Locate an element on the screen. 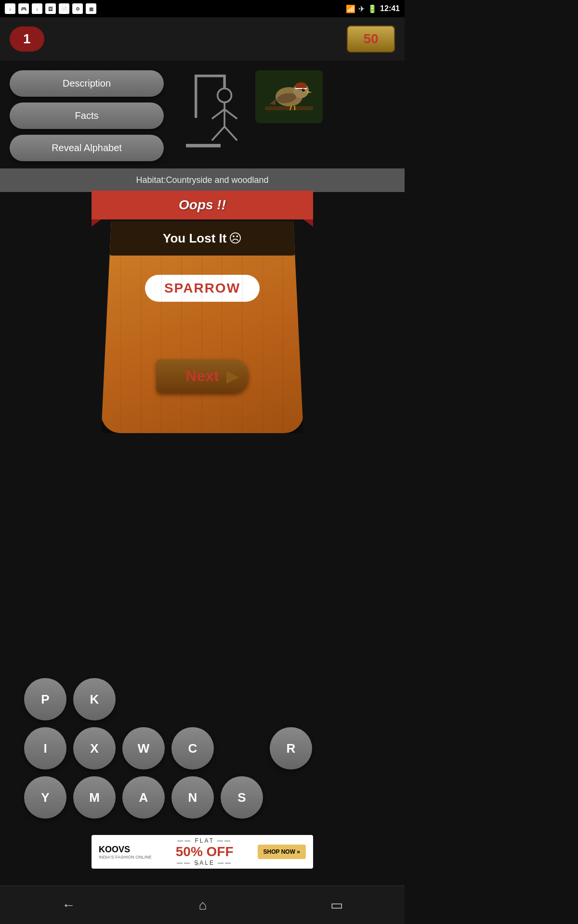 Image resolution: width=578 pixels, height=924 pixels. download-icon: ↓ is located at coordinates (37, 9).